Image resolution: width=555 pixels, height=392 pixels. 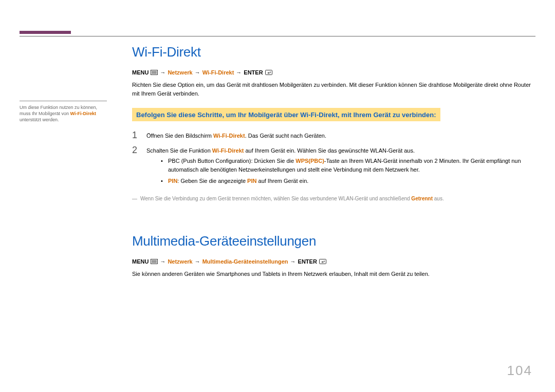 I want to click on nav-path-2: MENU → Netzwerk → Multimedia-Geräteeinst…, so click(x=334, y=262).